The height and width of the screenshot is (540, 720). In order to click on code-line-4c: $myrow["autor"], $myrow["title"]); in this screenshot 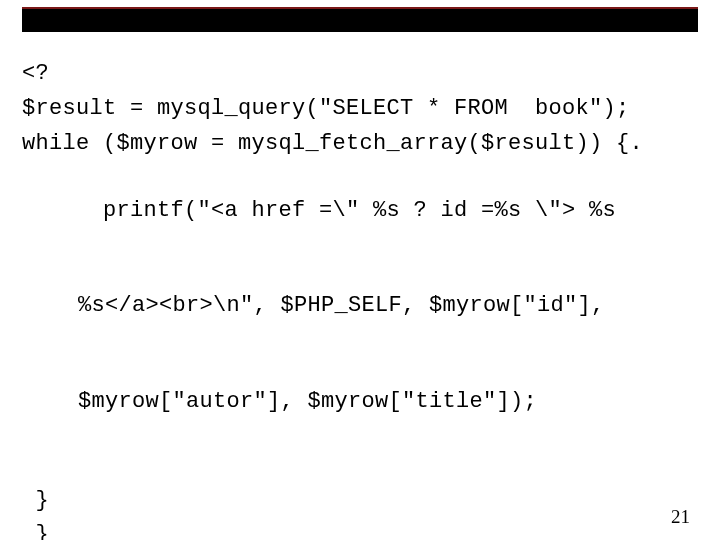, I will do `click(360, 402)`.